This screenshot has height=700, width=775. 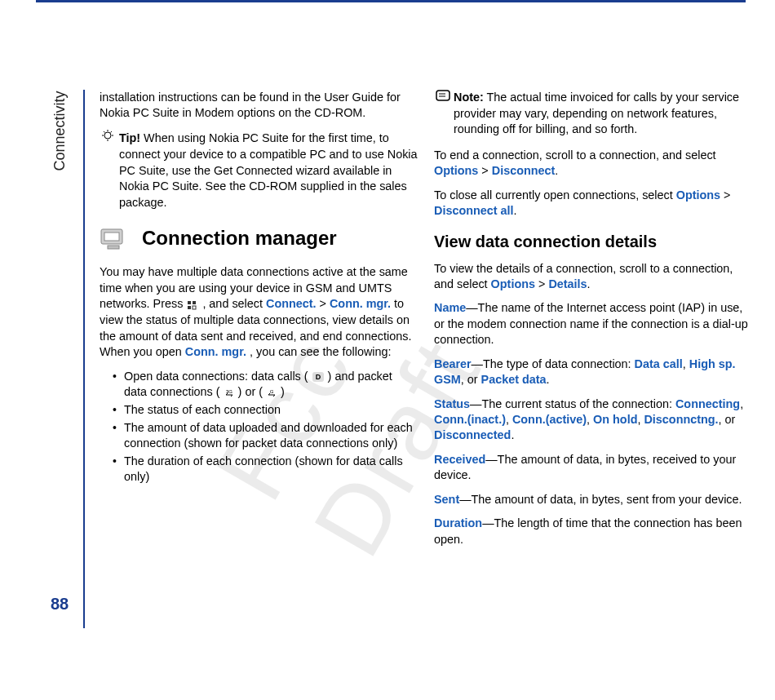 What do you see at coordinates (60, 359) in the screenshot?
I see `sidebar: Connectivity 88` at bounding box center [60, 359].